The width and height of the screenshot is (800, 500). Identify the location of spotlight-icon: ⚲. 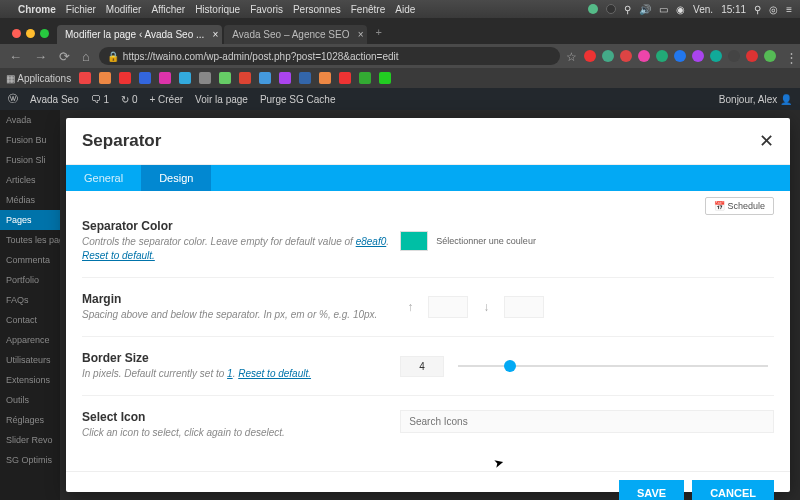
(758, 10).